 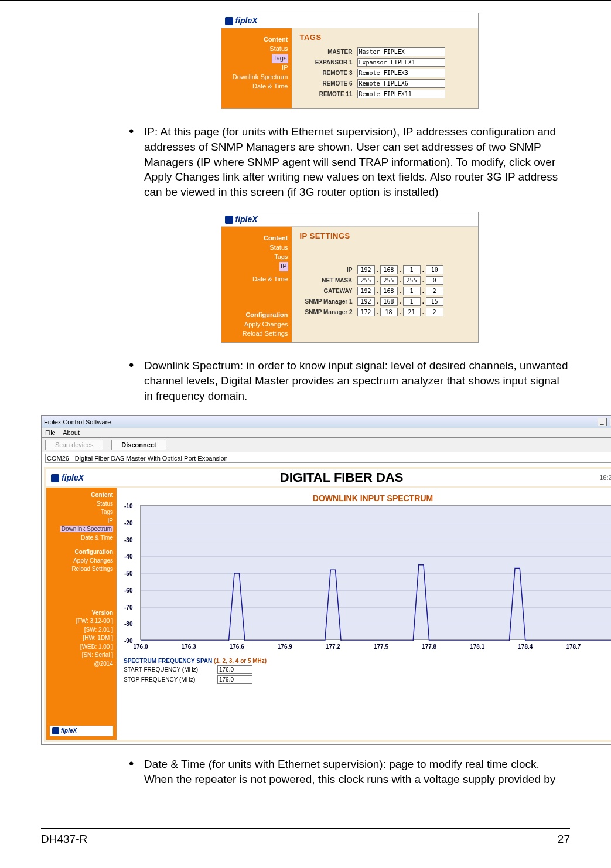 What do you see at coordinates (326, 62) in the screenshot?
I see `tags-row-label: EXPANSOR 1` at bounding box center [326, 62].